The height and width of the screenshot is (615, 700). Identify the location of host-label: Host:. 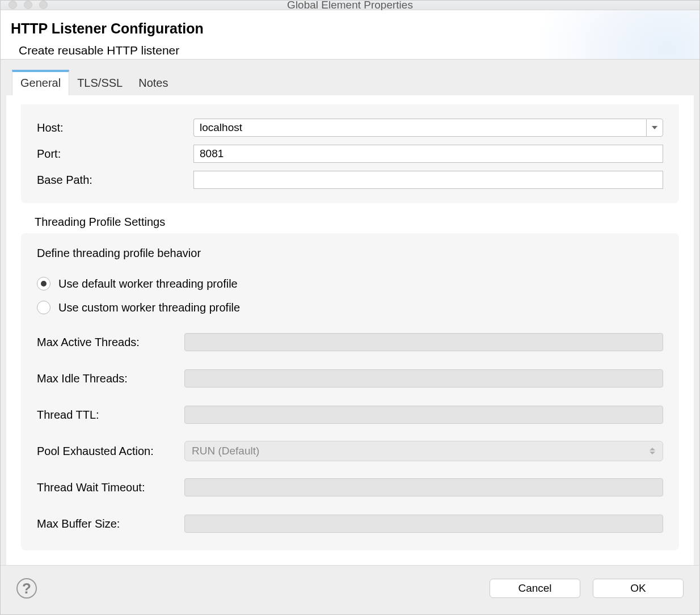
(115, 128).